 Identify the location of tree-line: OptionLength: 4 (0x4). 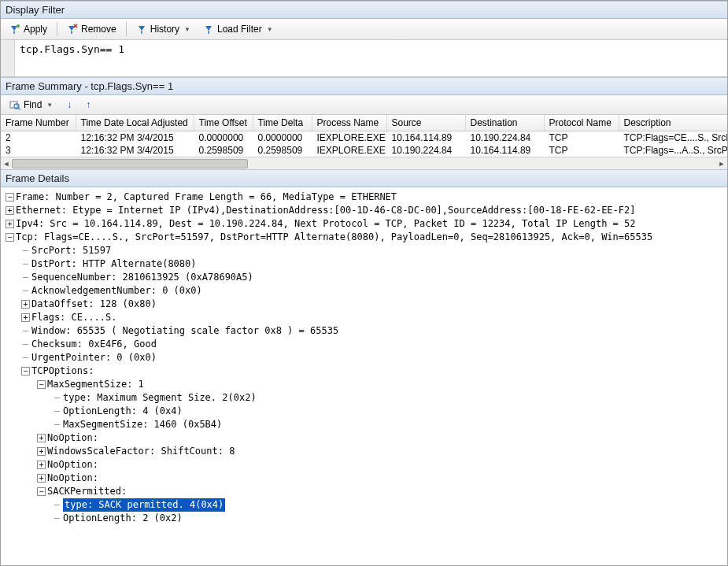
(364, 411).